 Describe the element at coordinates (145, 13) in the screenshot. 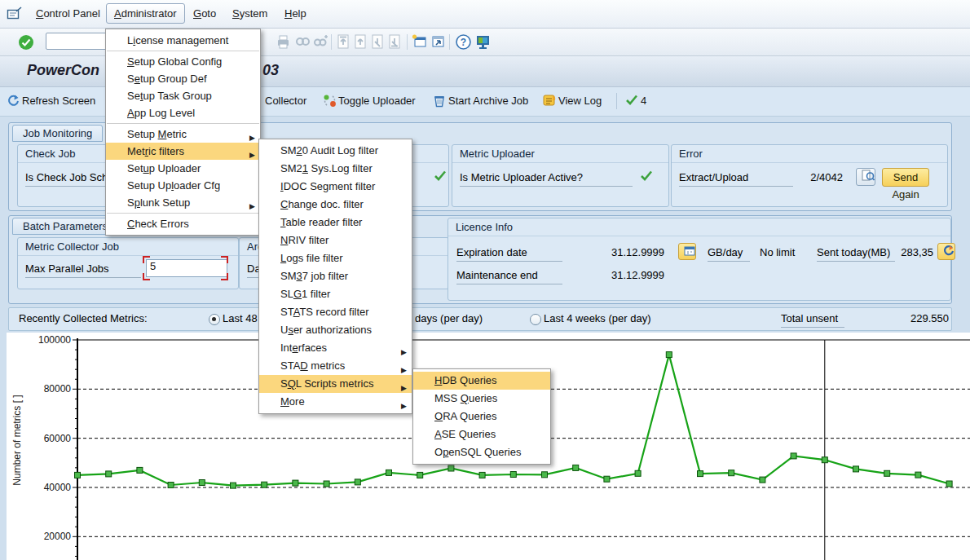

I see `menubar-item-administrator: Administrator` at that location.